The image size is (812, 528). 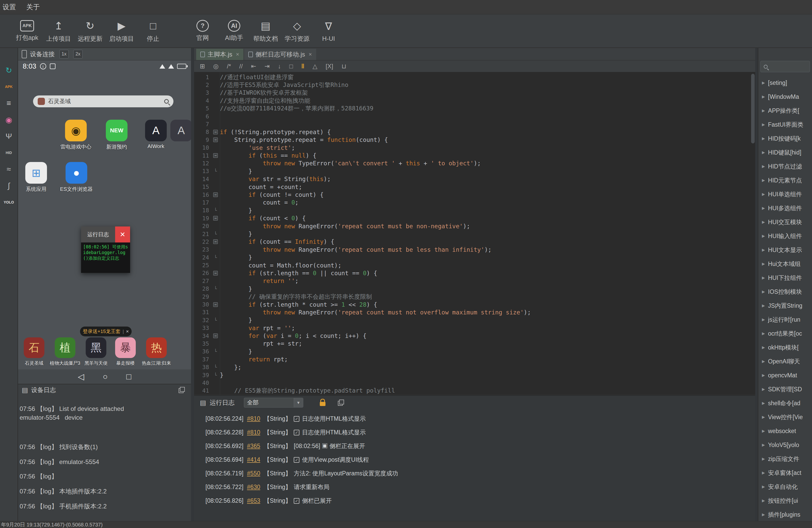 I want to click on palette-icon: ◉, so click(x=9, y=120).